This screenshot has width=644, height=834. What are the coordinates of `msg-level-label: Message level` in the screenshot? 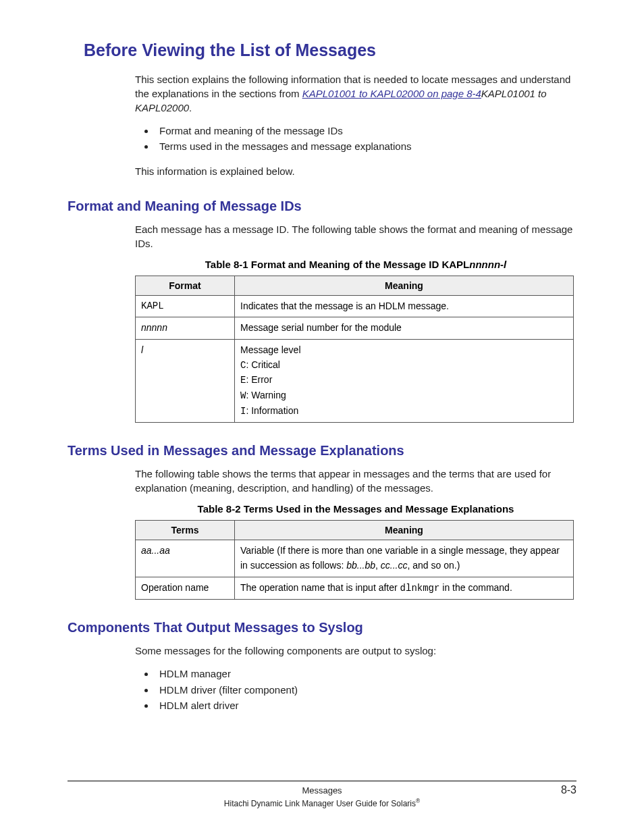 It's located at (271, 350).